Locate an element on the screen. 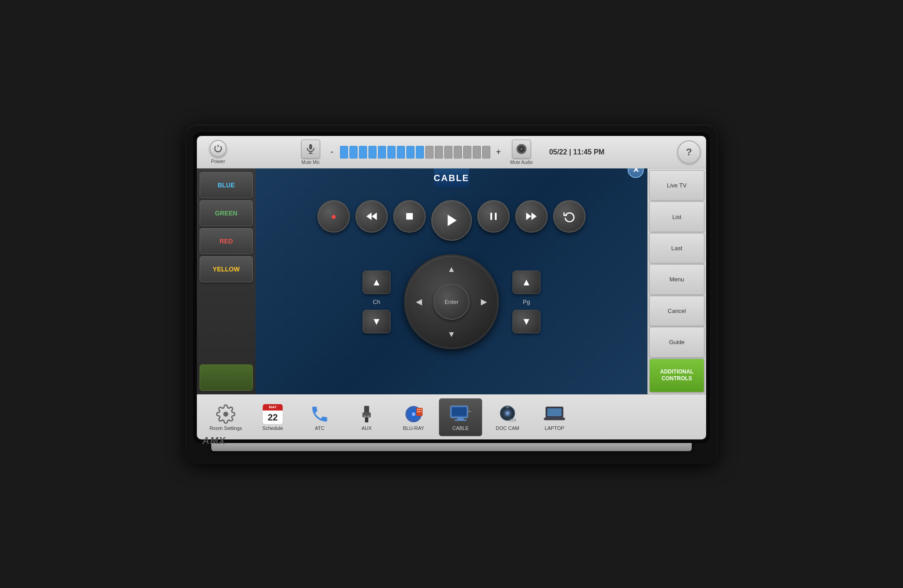 Image resolution: width=903 pixels, height=588 pixels. stop-button is located at coordinates (410, 216).